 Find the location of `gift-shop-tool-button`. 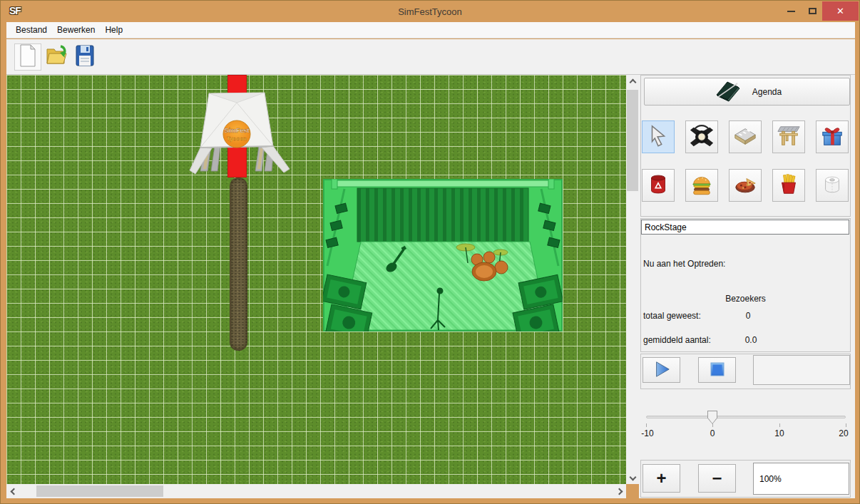

gift-shop-tool-button is located at coordinates (832, 137).